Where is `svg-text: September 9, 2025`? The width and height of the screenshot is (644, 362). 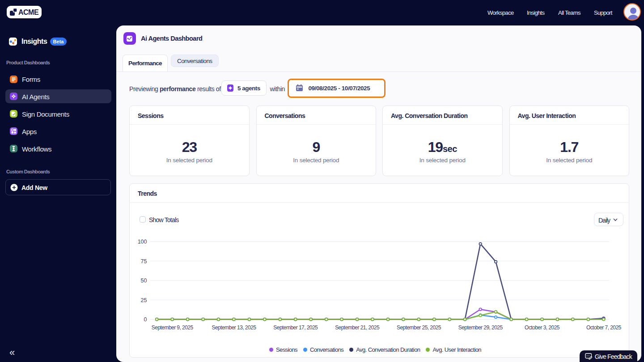
svg-text: September 9, 2025 is located at coordinates (173, 328).